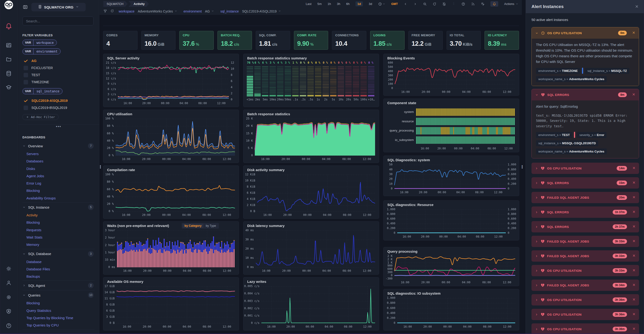 The width and height of the screenshot is (644, 334). Describe the element at coordinates (211, 226) in the screenshot. I see `waits-tab-by-type: by Type` at that location.